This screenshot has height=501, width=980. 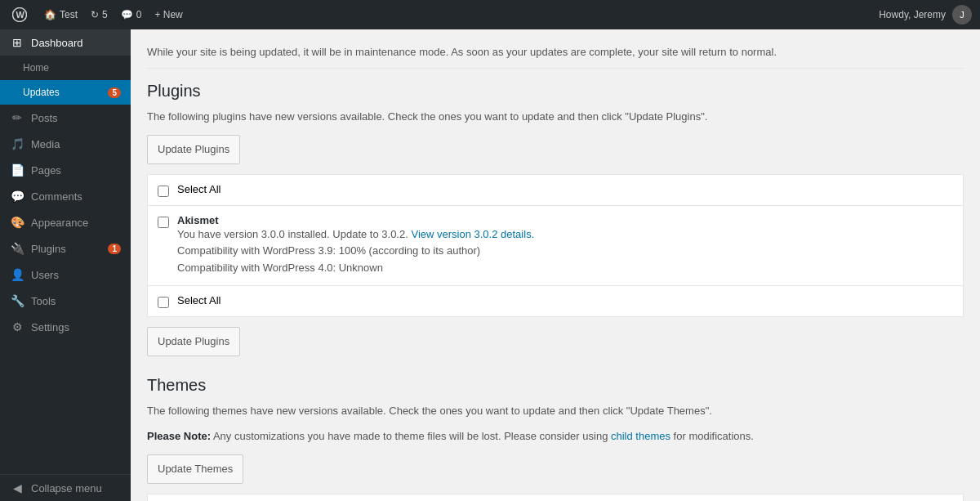 I want to click on dashboard-icon: ⊞, so click(x=17, y=42).